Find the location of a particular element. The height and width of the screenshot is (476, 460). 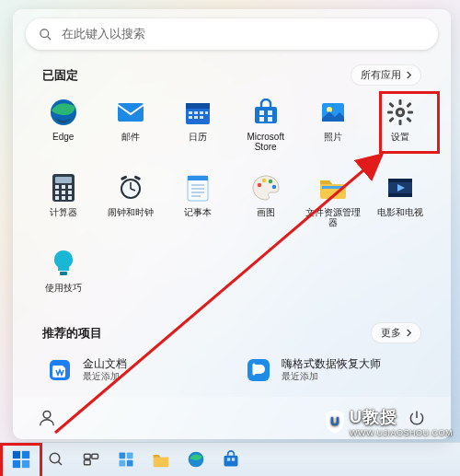

app-label: Edge is located at coordinates (63, 136).